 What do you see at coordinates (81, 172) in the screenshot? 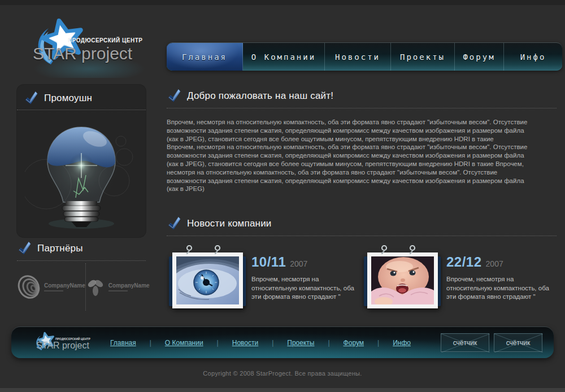
I see `lightbulb-image` at bounding box center [81, 172].